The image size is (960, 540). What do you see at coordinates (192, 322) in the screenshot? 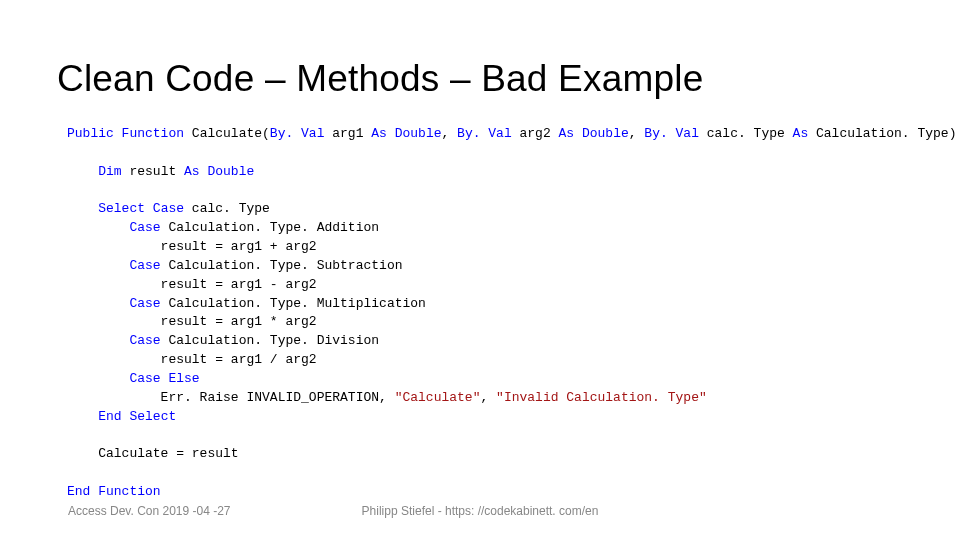
I see `code-text: result = arg1 * arg2` at bounding box center [192, 322].